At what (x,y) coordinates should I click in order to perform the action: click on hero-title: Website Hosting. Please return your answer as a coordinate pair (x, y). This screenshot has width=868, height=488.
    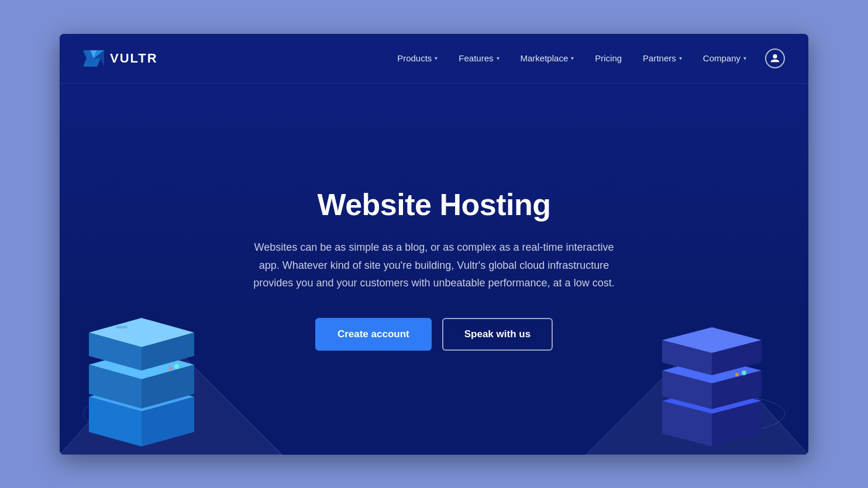
    Looking at the image, I should click on (434, 205).